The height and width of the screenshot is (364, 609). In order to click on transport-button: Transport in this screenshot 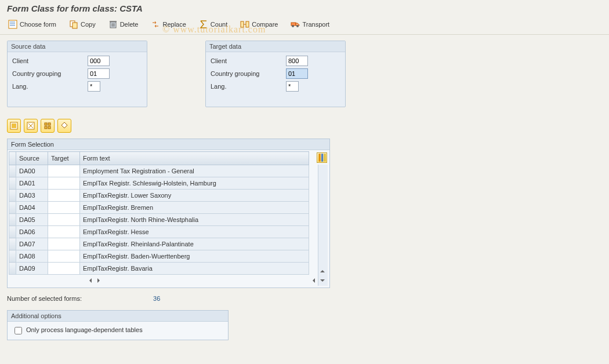, I will do `click(310, 24)`.